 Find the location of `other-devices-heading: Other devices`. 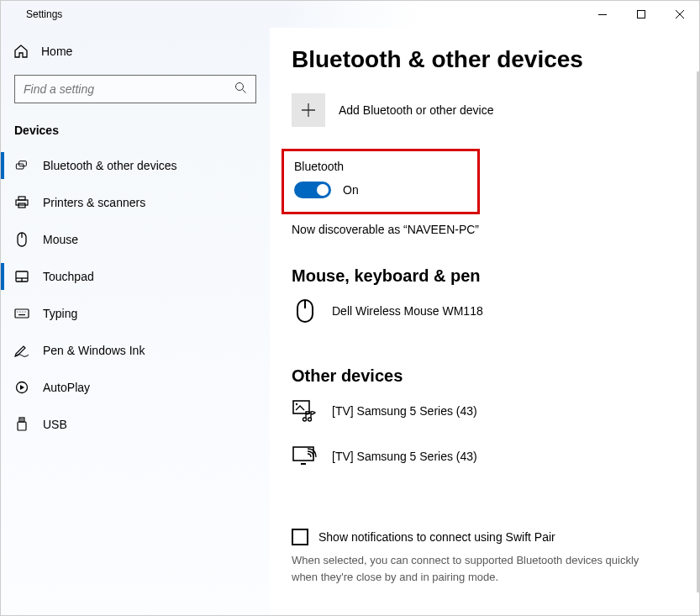

other-devices-heading: Other devices is located at coordinates (487, 376).